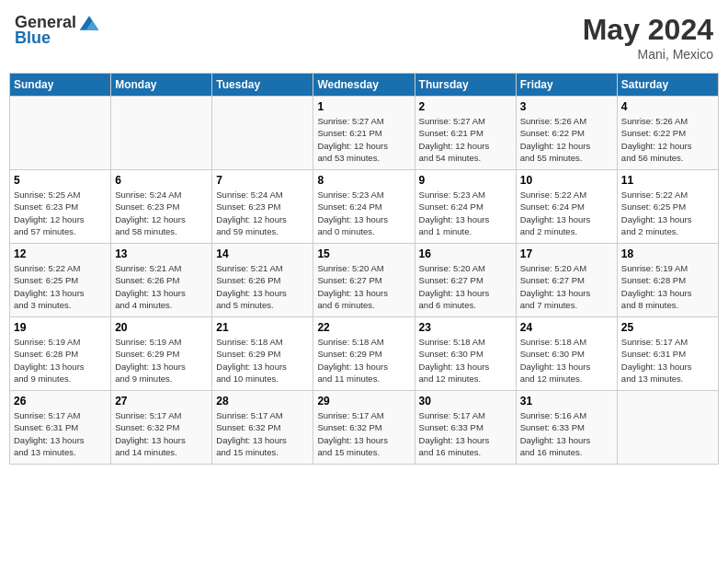 Image resolution: width=728 pixels, height=563 pixels. What do you see at coordinates (364, 281) in the screenshot?
I see `table-row: 15Sunrise: 5:20 AMSunset: 6:27 PMDayligh…` at bounding box center [364, 281].